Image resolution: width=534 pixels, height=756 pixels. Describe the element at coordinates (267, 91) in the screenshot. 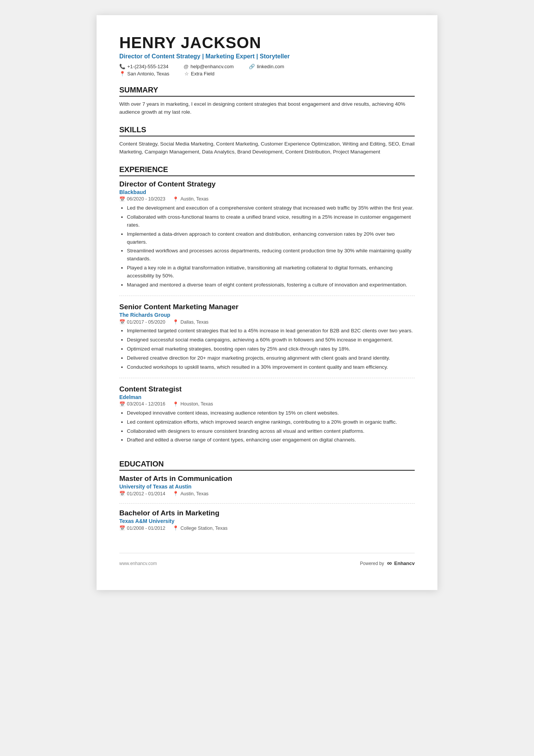

I see `summary-title: SUMMARY` at that location.